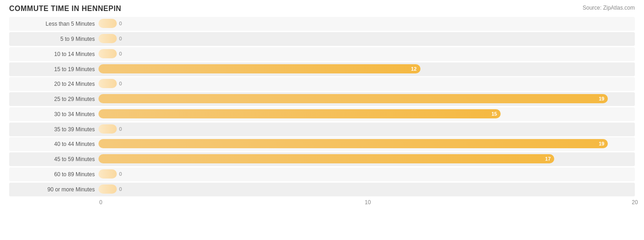  I want to click on bar-label: 60 to 89 Minutes, so click(54, 174).